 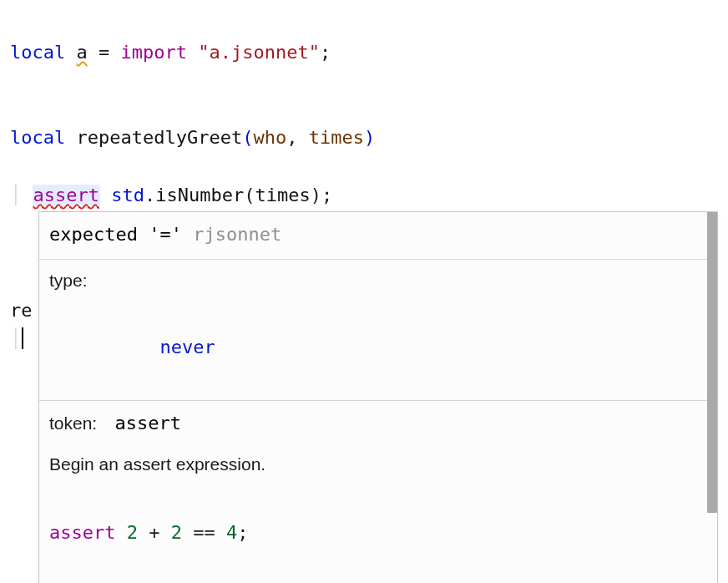 I want to click on string-literal: "a.jsonnet", so click(x=259, y=52).